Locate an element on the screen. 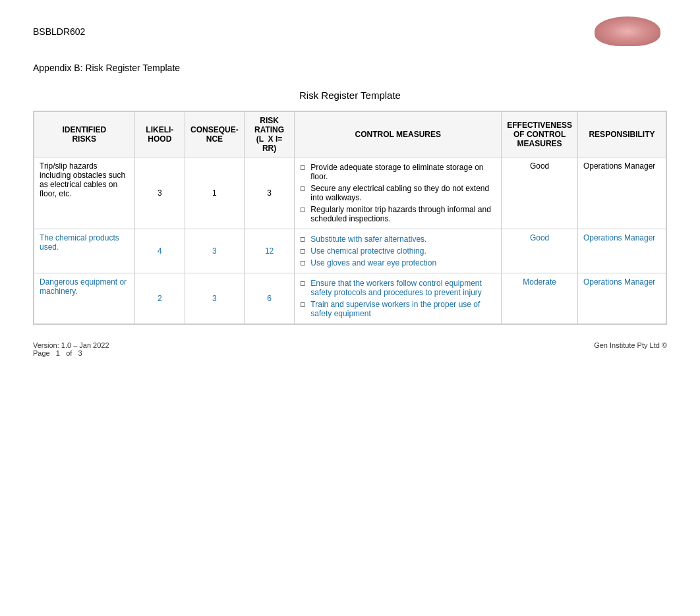 The image size is (700, 616). footer-right: Gen Institute Pty Ltd © is located at coordinates (630, 349).